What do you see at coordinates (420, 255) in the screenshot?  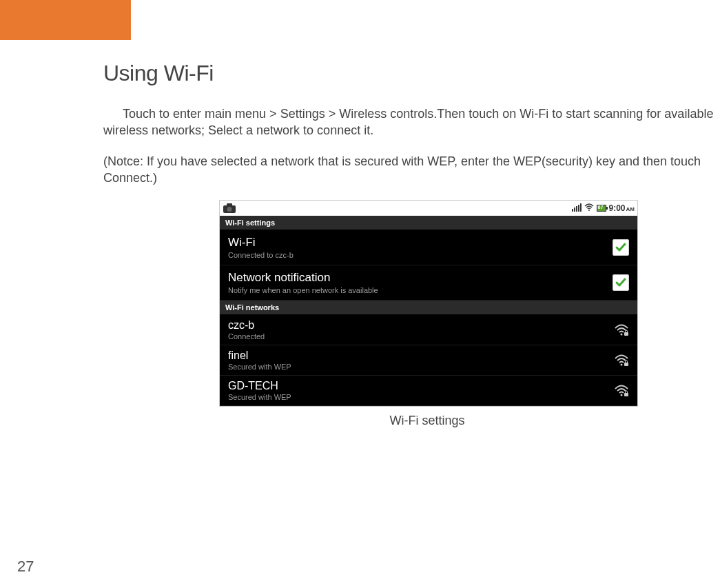 I see `wifi-row-sub: Connected to czc-b` at bounding box center [420, 255].